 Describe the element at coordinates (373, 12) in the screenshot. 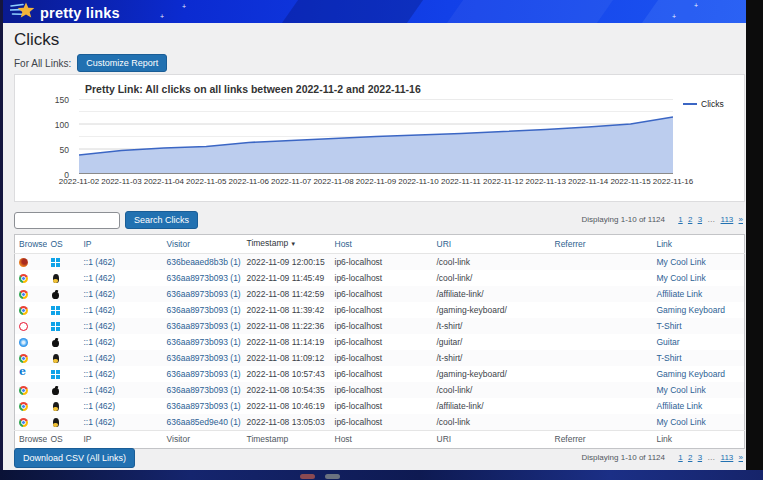

I see `app-header: pretty links + + + +` at that location.